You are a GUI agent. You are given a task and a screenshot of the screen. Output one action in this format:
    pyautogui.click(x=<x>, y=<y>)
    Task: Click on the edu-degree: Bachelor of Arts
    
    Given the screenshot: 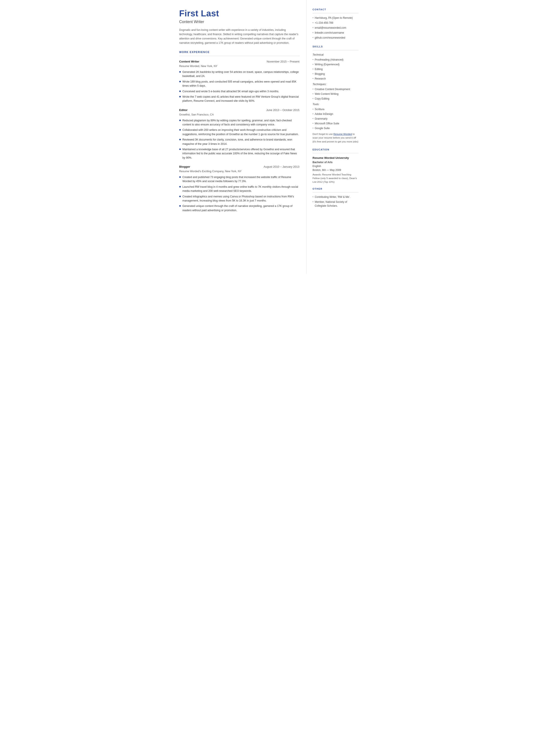 What is the action you would take?
    pyautogui.click(x=335, y=162)
    